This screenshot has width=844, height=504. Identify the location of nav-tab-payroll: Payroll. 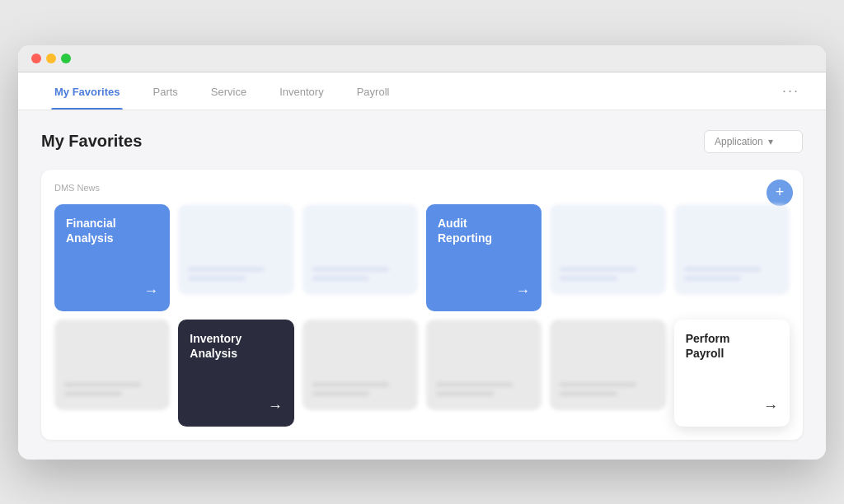
(373, 91).